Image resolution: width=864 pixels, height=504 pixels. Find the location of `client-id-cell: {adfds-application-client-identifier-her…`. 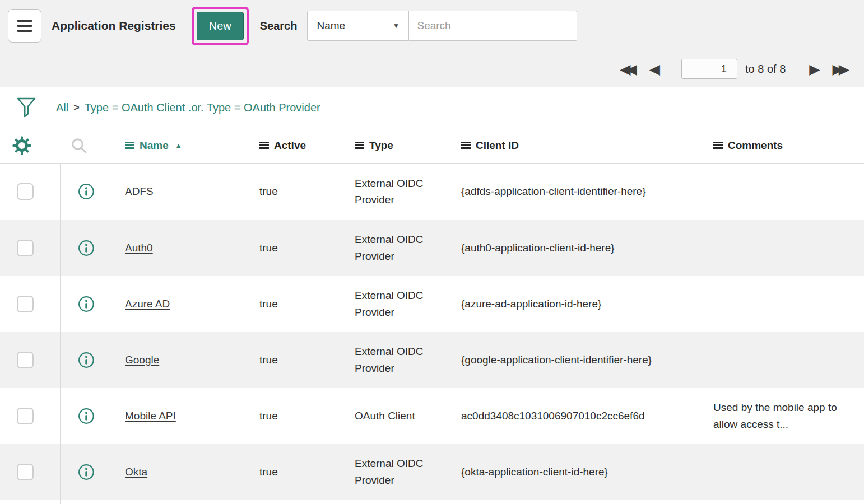

client-id-cell: {adfds-application-client-identifier-her… is located at coordinates (582, 192).